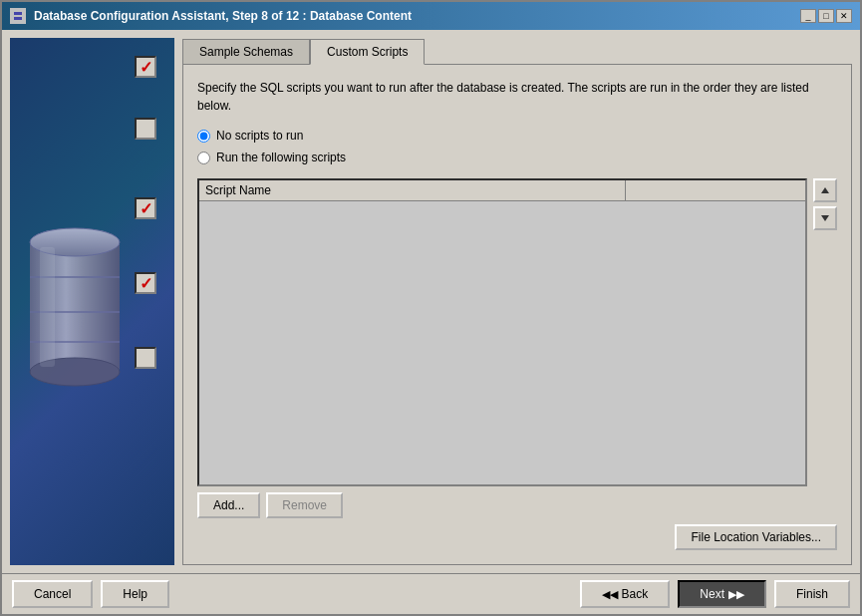 Image resolution: width=862 pixels, height=616 pixels. I want to click on minimize-button: _, so click(808, 16).